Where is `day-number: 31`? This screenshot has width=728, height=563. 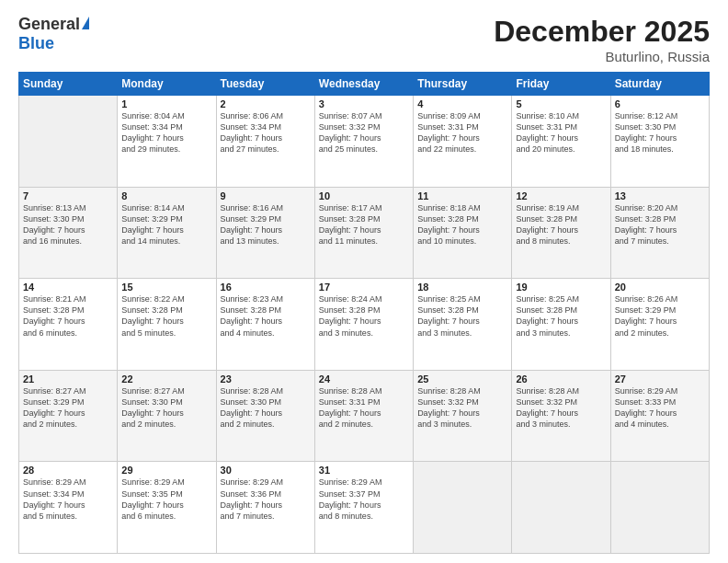
day-number: 31 is located at coordinates (364, 470).